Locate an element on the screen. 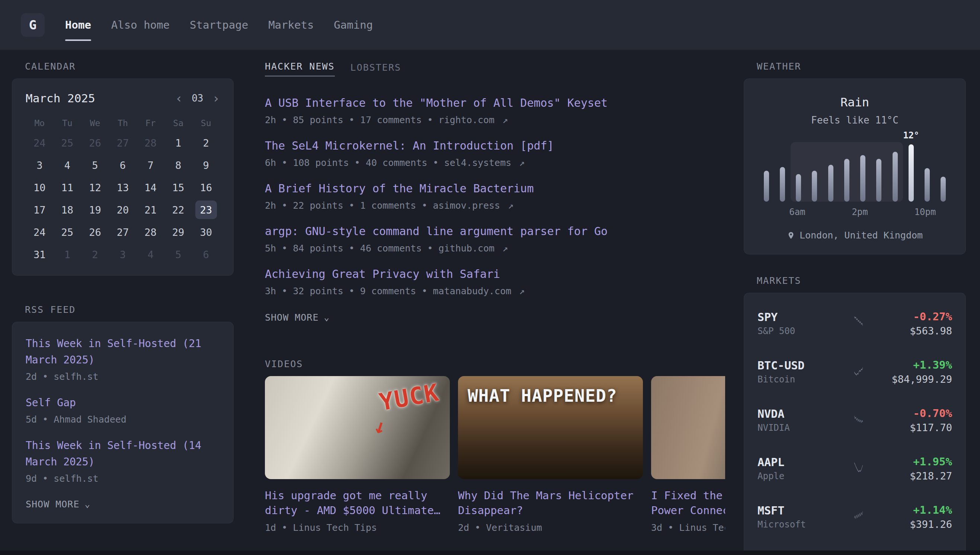 The height and width of the screenshot is (555, 980). market-change: +1.14% is located at coordinates (911, 510).